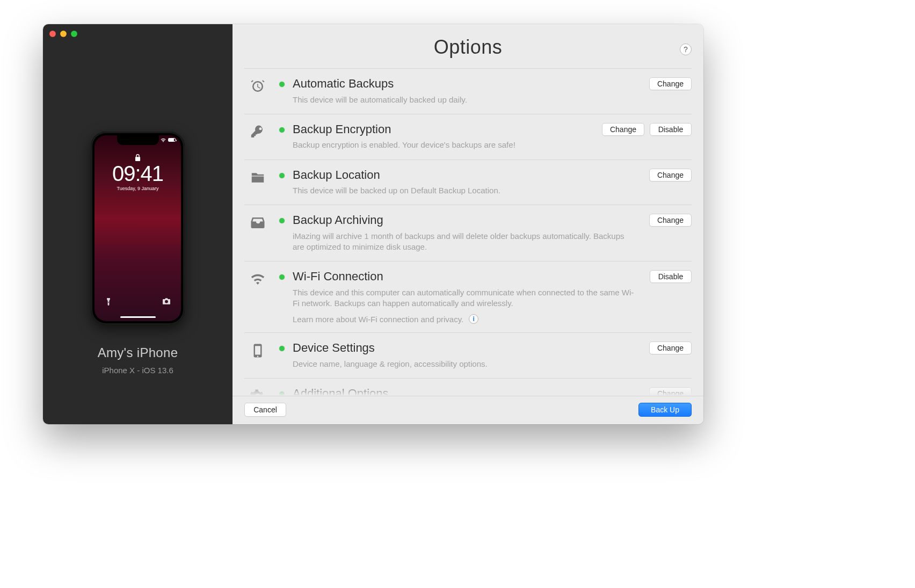 Image resolution: width=915 pixels, height=588 pixels. I want to click on lockscreen-time: 09:41, so click(137, 173).